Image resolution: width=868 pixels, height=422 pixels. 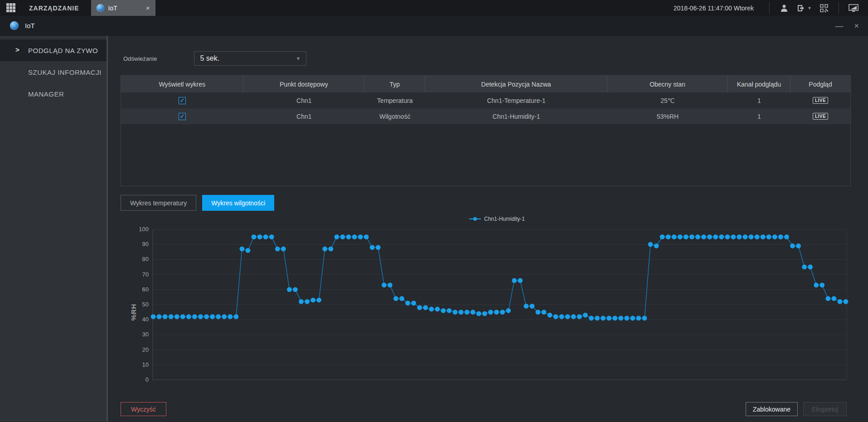 I want to click on table-empty-area, so click(x=486, y=155).